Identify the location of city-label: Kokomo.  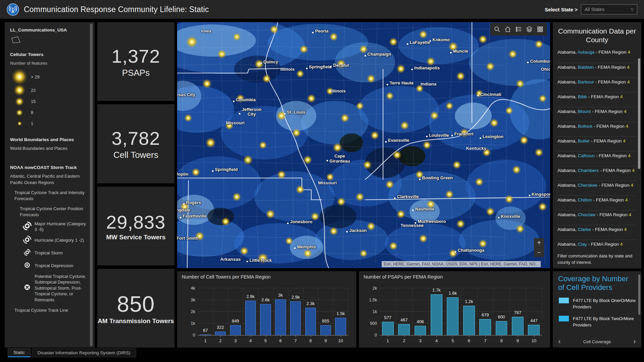
(441, 40).